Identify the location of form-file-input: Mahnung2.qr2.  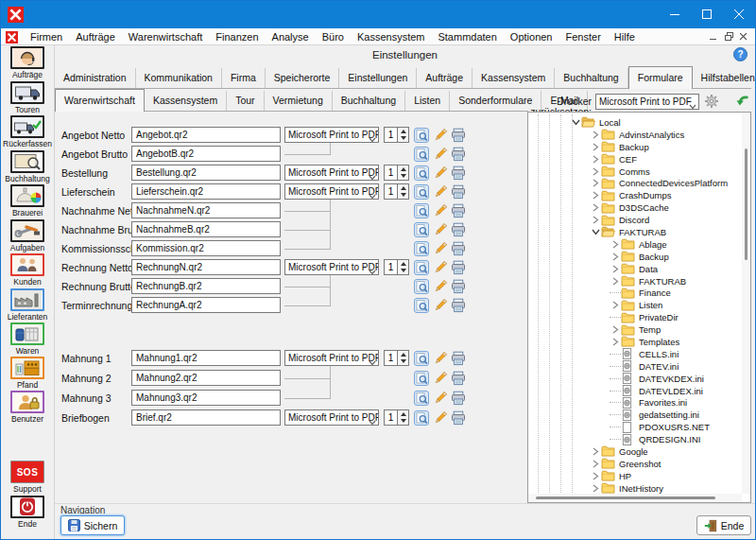
(206, 378).